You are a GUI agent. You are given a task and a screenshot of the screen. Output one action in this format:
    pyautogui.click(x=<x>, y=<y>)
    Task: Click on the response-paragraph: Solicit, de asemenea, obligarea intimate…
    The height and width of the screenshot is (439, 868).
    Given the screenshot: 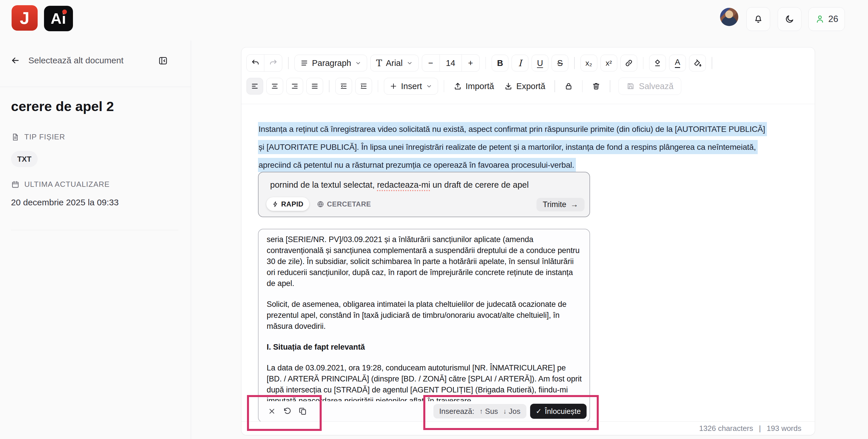 What is the action you would take?
    pyautogui.click(x=425, y=315)
    